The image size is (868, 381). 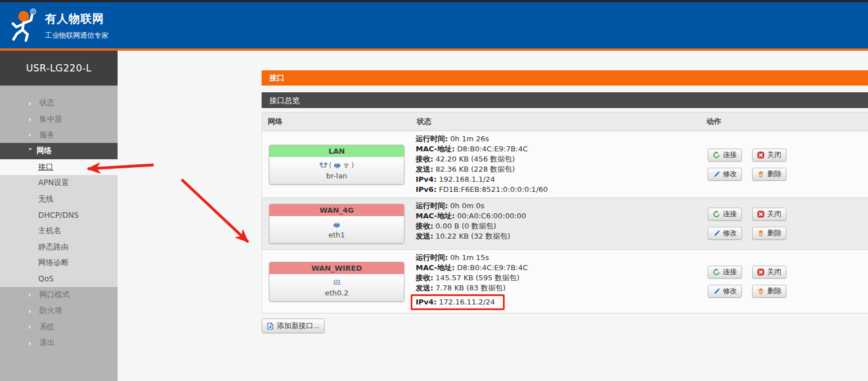 I want to click on brand-title: 有人物联网, so click(x=77, y=19).